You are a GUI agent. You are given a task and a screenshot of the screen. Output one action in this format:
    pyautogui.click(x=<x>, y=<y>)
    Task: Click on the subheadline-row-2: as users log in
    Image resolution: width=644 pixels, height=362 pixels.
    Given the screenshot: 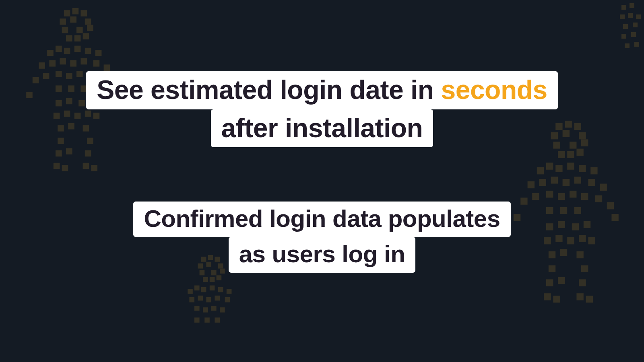 What is the action you would take?
    pyautogui.click(x=322, y=255)
    